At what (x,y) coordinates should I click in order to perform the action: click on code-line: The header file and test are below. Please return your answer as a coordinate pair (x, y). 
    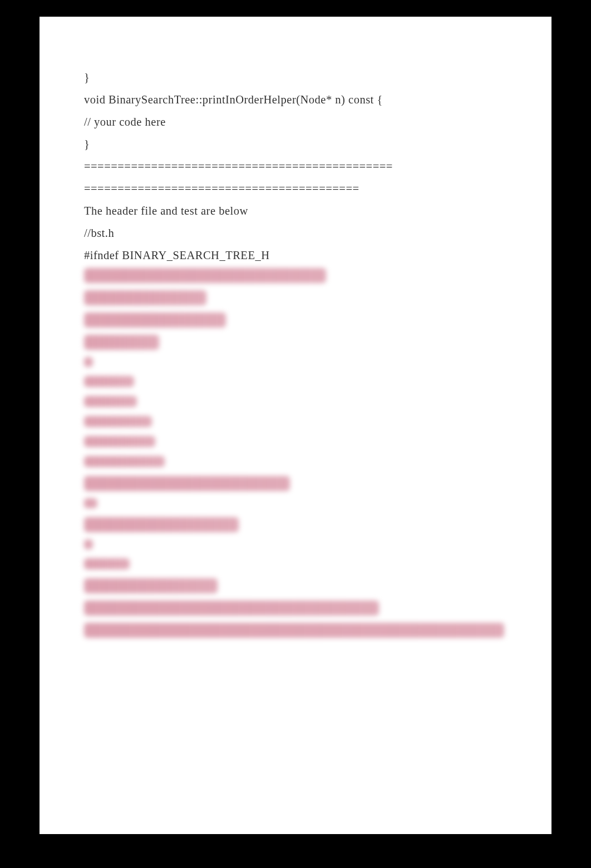
    Looking at the image, I should click on (296, 211).